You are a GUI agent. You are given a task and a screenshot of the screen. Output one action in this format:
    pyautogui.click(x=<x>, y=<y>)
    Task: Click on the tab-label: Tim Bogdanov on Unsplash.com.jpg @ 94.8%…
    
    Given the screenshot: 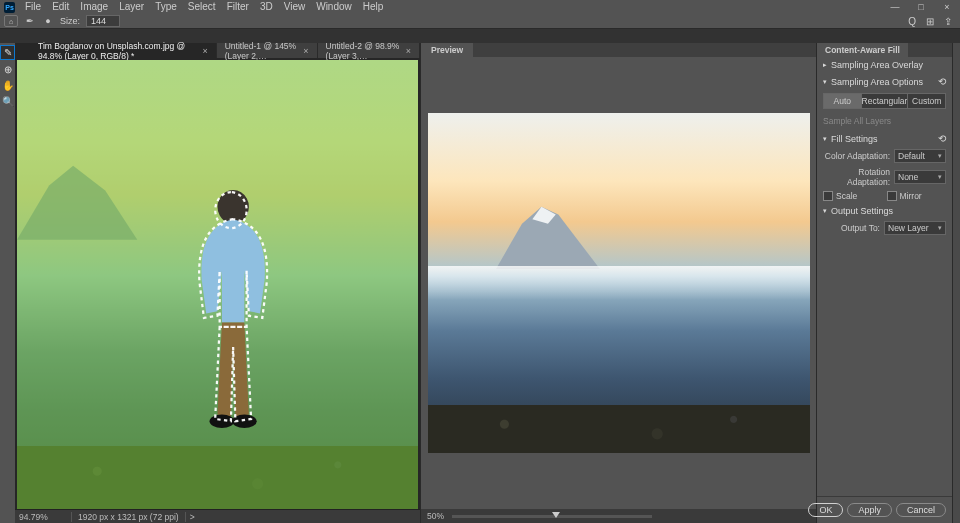 What is the action you would take?
    pyautogui.click(x=117, y=51)
    